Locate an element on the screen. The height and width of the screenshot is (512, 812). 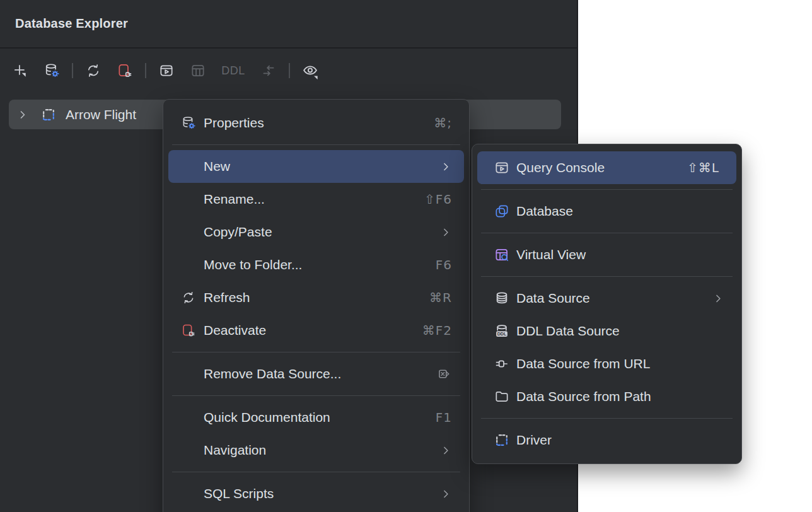
menu-item-move-to-folder: Move to Folder... F6 is located at coordinates (316, 265).